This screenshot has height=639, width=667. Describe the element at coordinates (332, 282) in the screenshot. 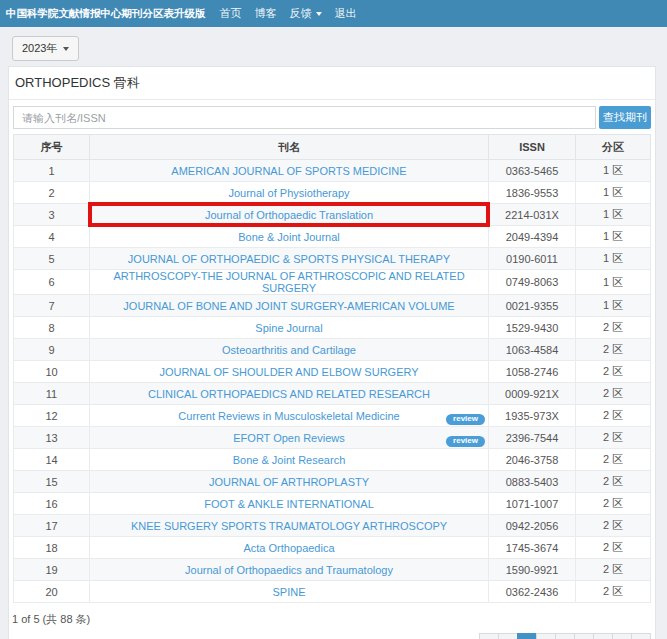

I see `table-row: 6 ARTHROSCOPY-THE JOURNAL OF ARTHROSCOPI…` at that location.